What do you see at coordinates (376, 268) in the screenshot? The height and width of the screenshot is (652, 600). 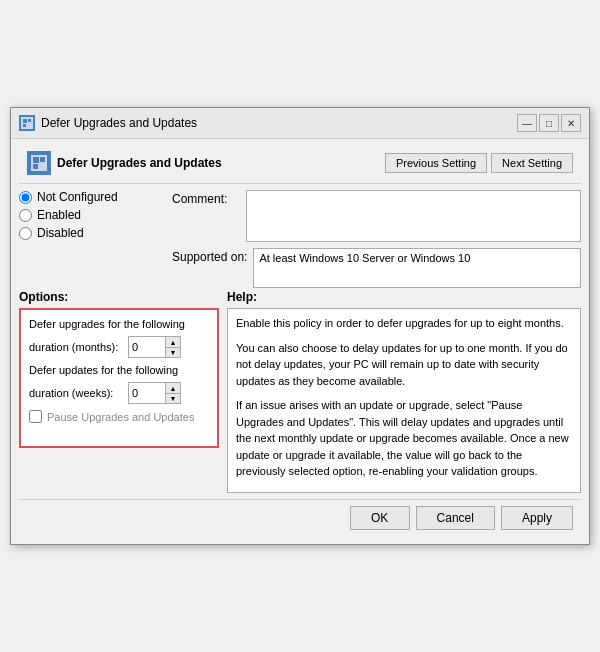 I see `supported-section: Supported on: At least Windows 10 Server…` at bounding box center [376, 268].